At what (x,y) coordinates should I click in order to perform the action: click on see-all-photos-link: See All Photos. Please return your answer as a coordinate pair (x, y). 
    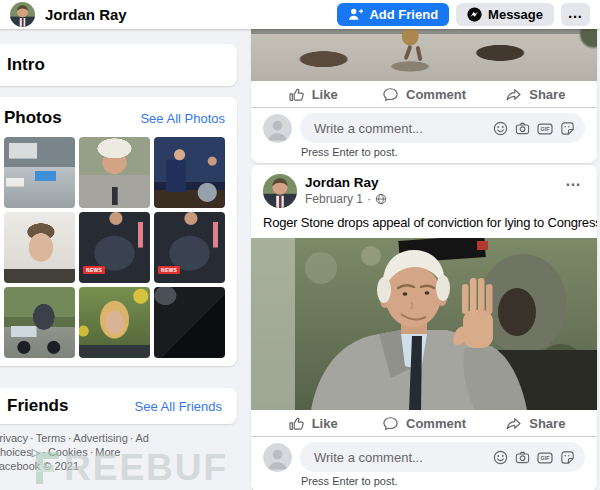
    Looking at the image, I should click on (182, 118).